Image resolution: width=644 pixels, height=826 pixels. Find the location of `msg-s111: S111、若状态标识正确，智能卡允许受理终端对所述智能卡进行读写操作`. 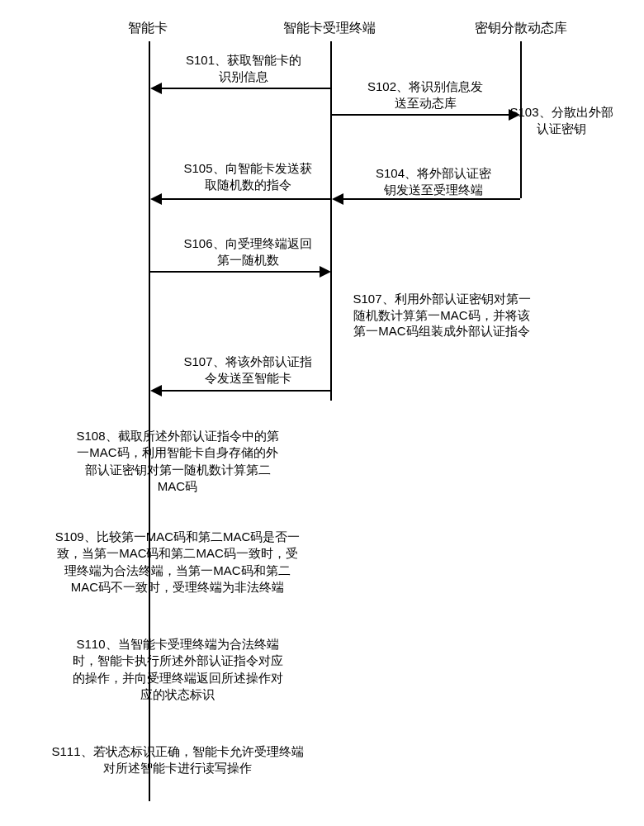

msg-s111: S111、若状态标识正确，智能卡允许受理终端对所述智能卡进行读写操作 is located at coordinates (178, 760).